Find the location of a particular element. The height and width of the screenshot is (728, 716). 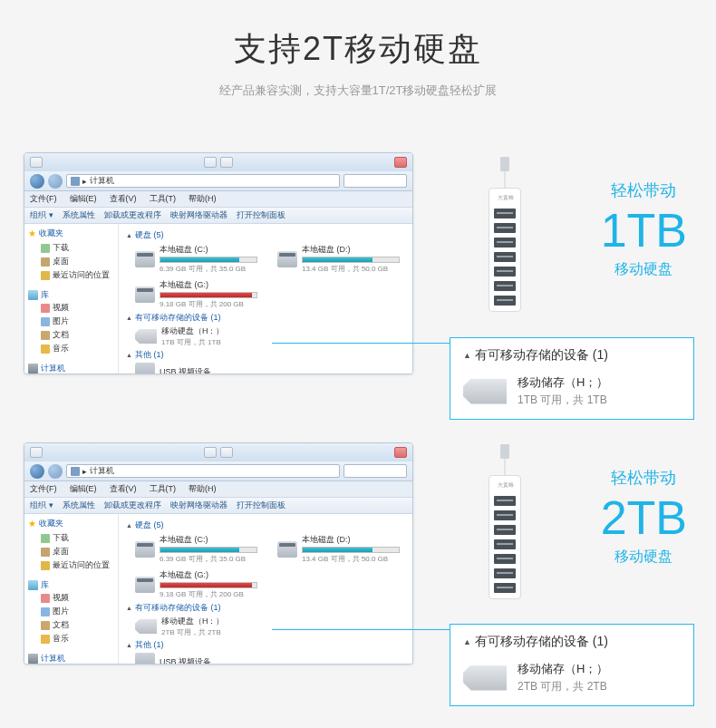

callout-line is located at coordinates (363, 629).